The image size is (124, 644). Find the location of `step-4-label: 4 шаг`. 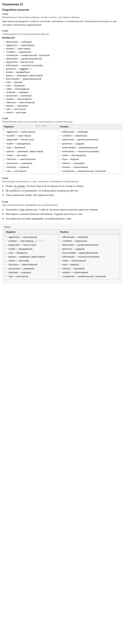

step-4-label: 4 шаг is located at coordinates (62, 178).